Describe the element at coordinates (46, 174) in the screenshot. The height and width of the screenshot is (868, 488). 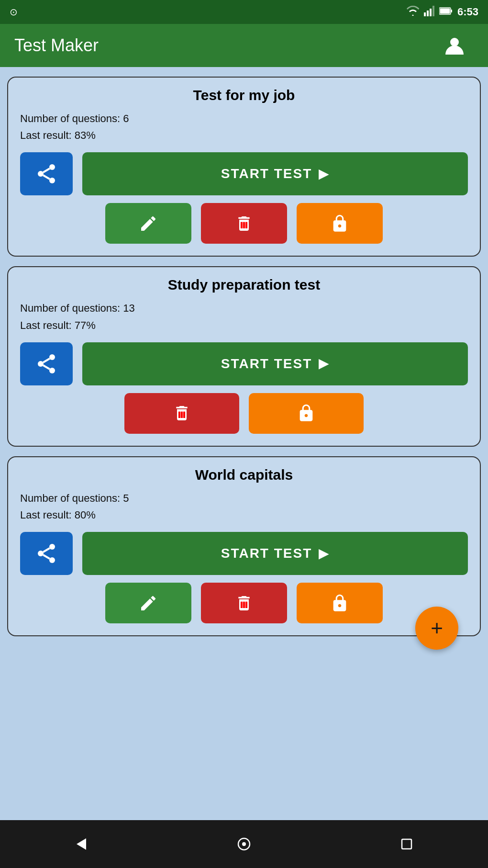
I see `share-button-job` at that location.